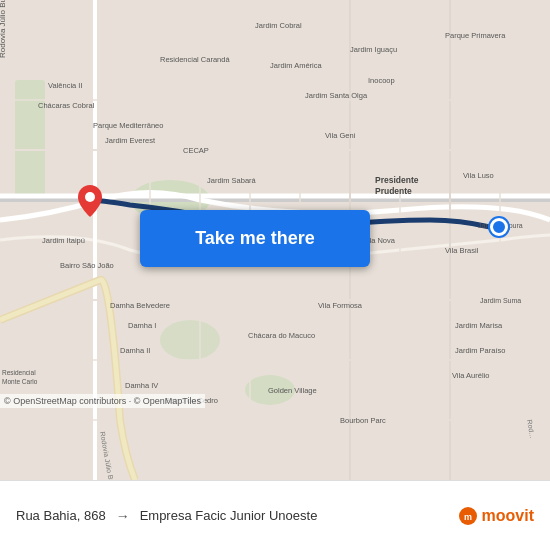 This screenshot has width=550, height=550. I want to click on svg-text: Inocoop, so click(382, 80).